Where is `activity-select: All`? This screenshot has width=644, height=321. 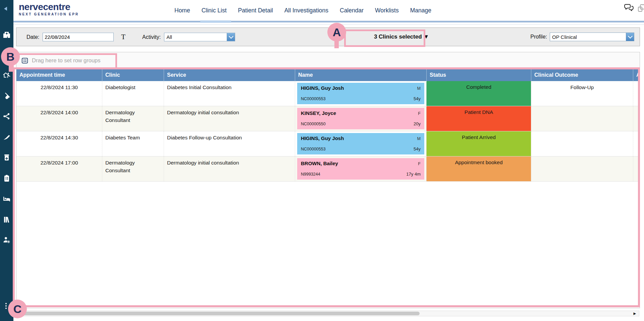
activity-select: All is located at coordinates (200, 37).